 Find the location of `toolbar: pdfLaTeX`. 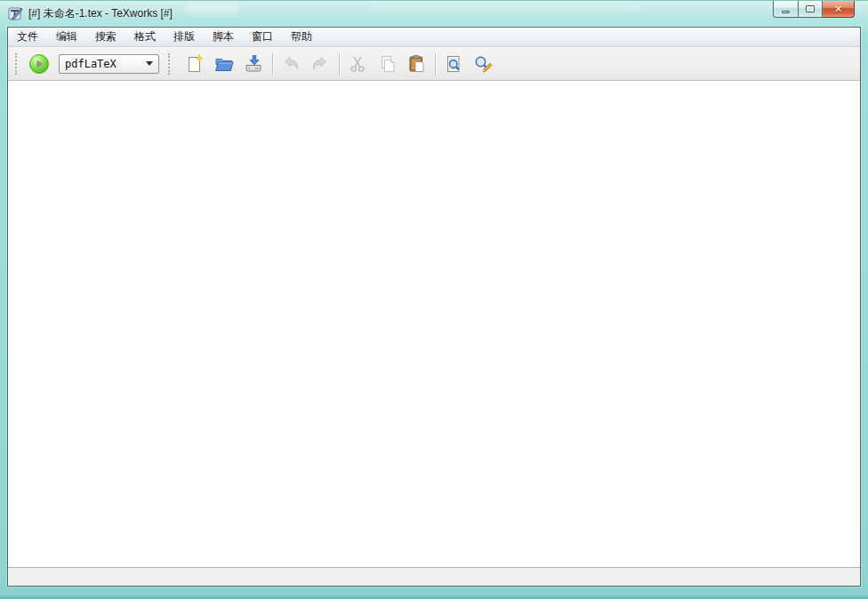

toolbar: pdfLaTeX is located at coordinates (434, 64).